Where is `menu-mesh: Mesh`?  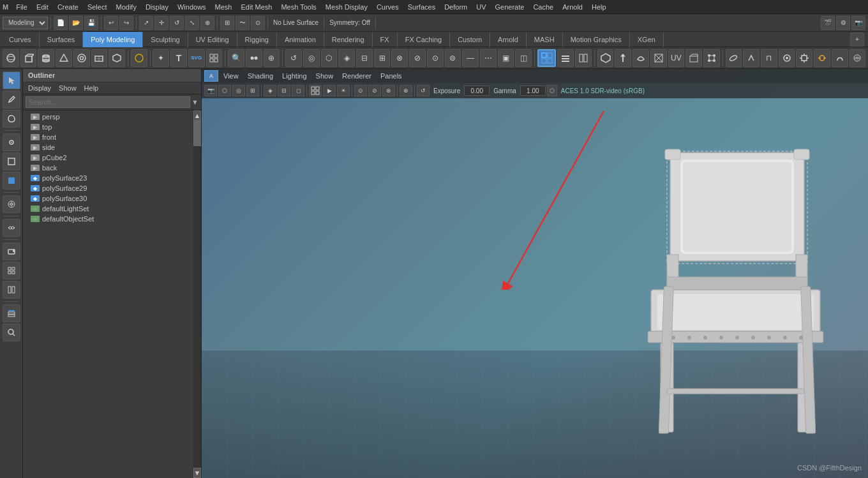 menu-mesh: Mesh is located at coordinates (223, 7).